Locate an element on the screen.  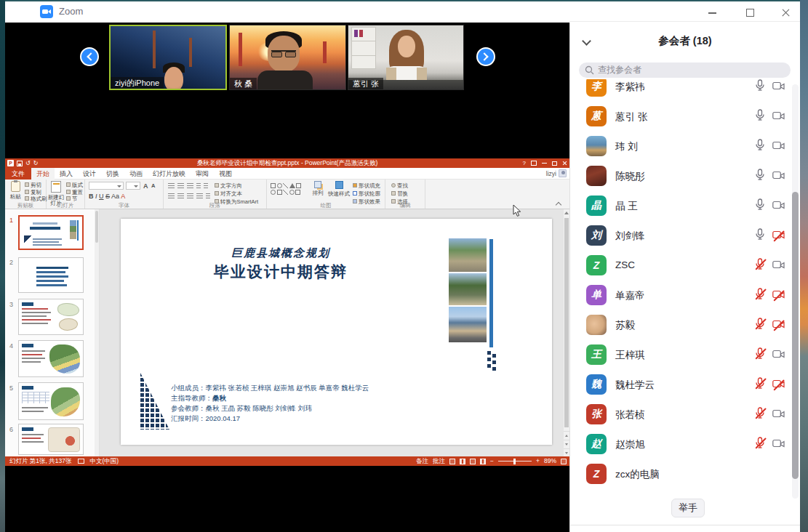
minimize-button is located at coordinates (713, 12).